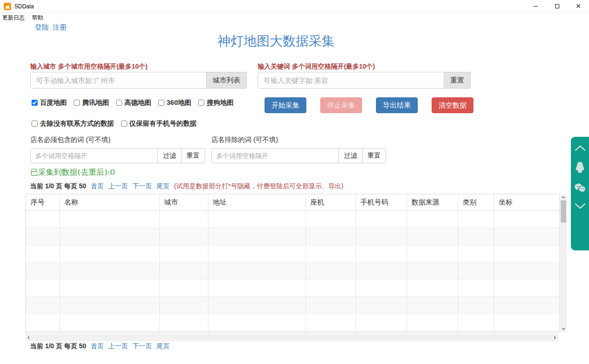 This screenshot has width=589, height=364. What do you see at coordinates (14, 18) in the screenshot?
I see `menu-item-changelog: 更新日志` at bounding box center [14, 18].